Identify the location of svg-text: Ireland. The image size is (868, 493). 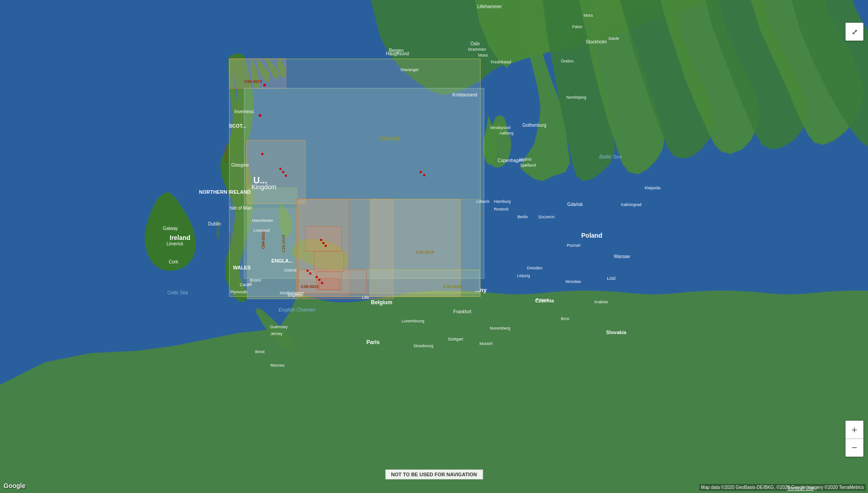
(180, 238).